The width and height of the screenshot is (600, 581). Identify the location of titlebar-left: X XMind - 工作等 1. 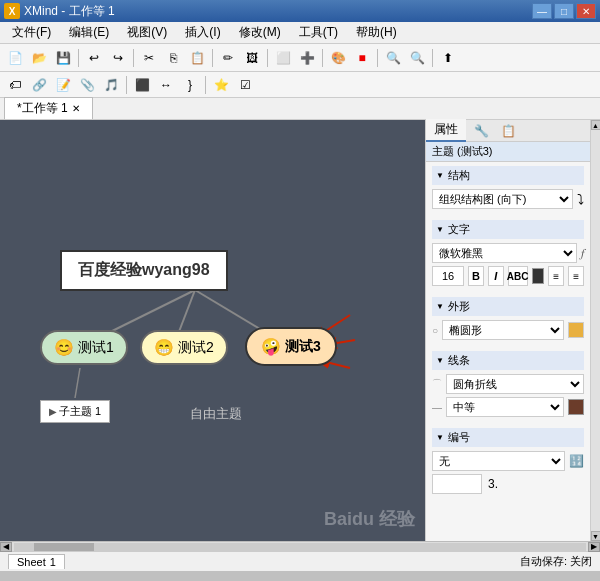
(60, 12).